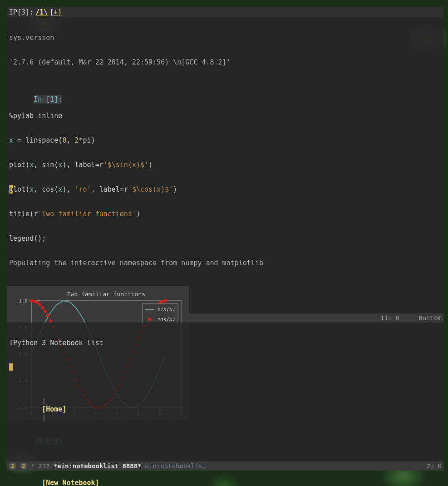 The height and width of the screenshot is (486, 448). Describe the element at coordinates (225, 165) in the screenshot. I see `code-line: plot(x, sin(x), label=r'$\sin(x)$')` at that location.